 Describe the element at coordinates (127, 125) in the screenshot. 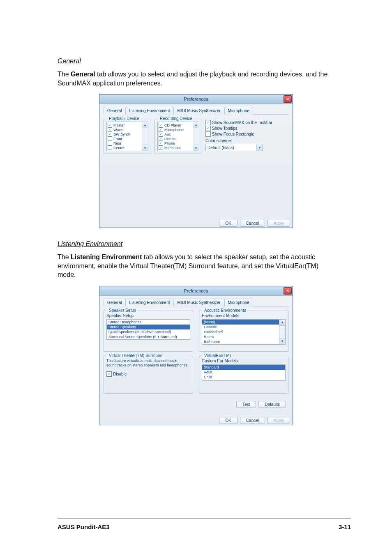

I see `playback-item: ✓Master` at that location.